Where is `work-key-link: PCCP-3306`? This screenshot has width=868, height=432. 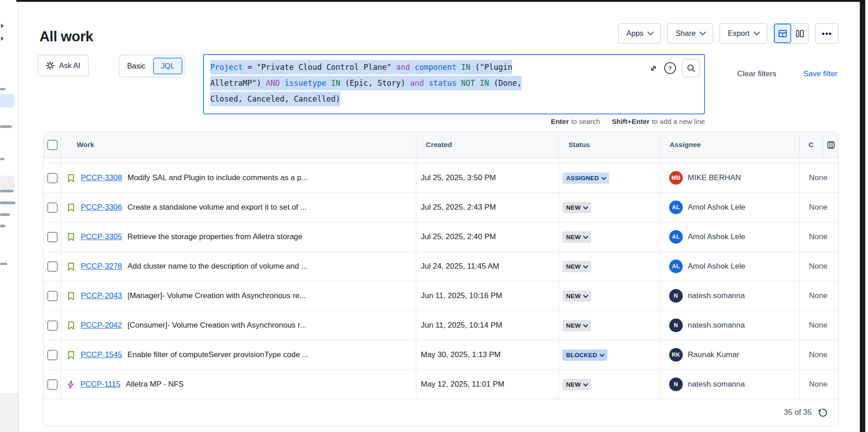
work-key-link: PCCP-3306 is located at coordinates (102, 207).